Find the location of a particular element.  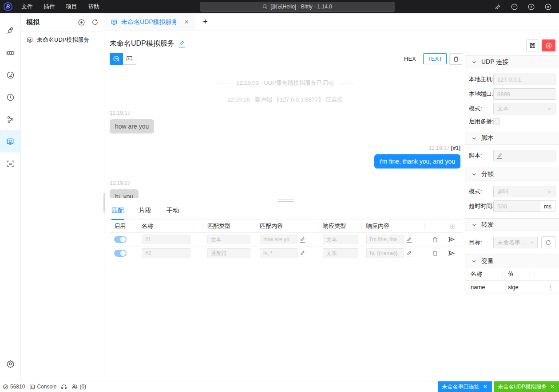

tab-close-icon: ✕ is located at coordinates (186, 22).